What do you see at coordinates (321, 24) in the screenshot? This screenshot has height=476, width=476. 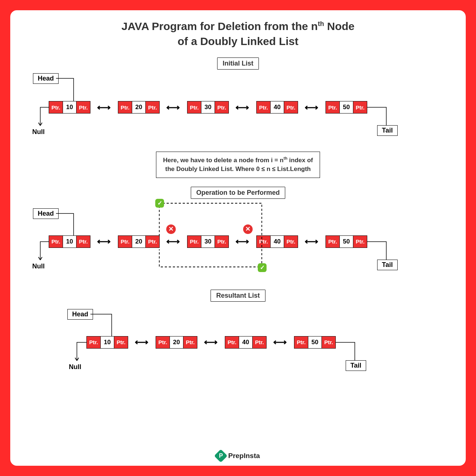 I see `title-sup: th` at bounding box center [321, 24].